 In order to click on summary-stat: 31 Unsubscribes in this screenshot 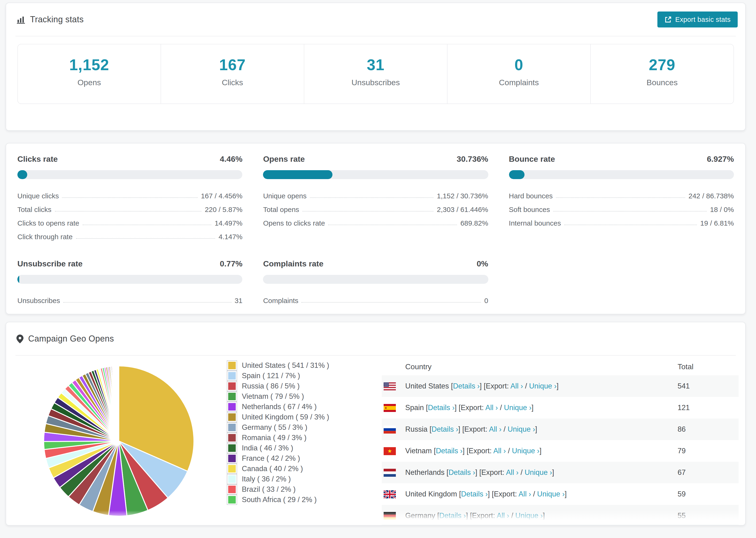, I will do `click(376, 74)`.